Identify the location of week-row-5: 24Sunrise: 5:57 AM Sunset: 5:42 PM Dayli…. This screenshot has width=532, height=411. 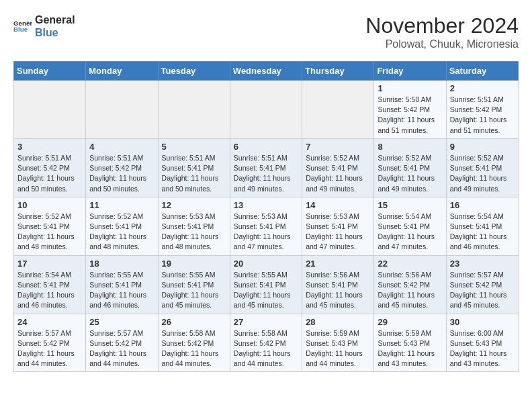
(266, 342).